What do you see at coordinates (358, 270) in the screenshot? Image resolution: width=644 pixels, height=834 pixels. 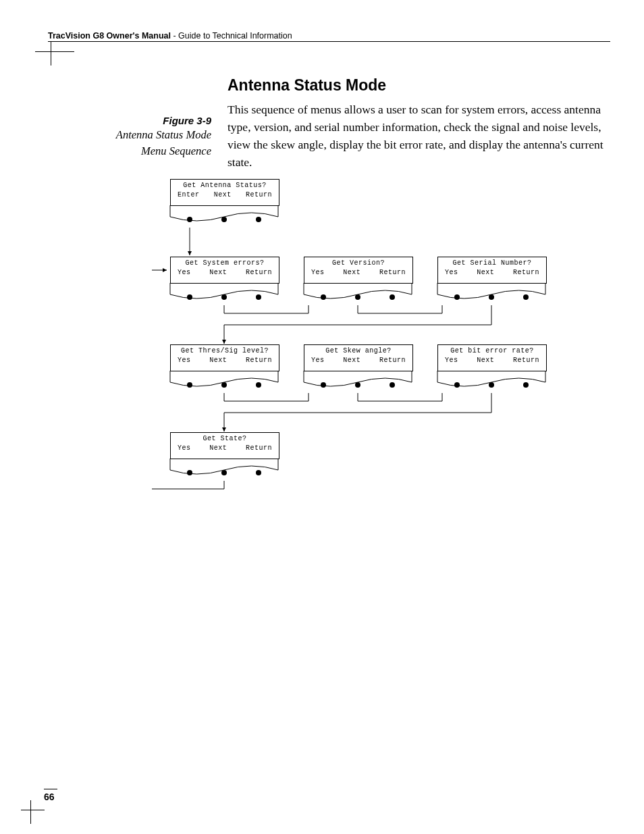 I see `menu-version: Get Version? Yes Next Return` at bounding box center [358, 270].